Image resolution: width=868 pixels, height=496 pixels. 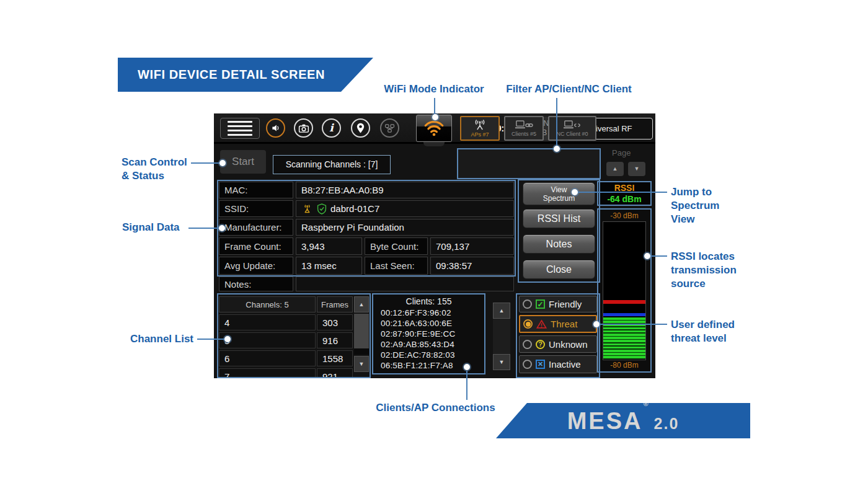 What do you see at coordinates (434, 89) in the screenshot?
I see `annotation-wifi-mode: WiFi Mode Indicator` at bounding box center [434, 89].